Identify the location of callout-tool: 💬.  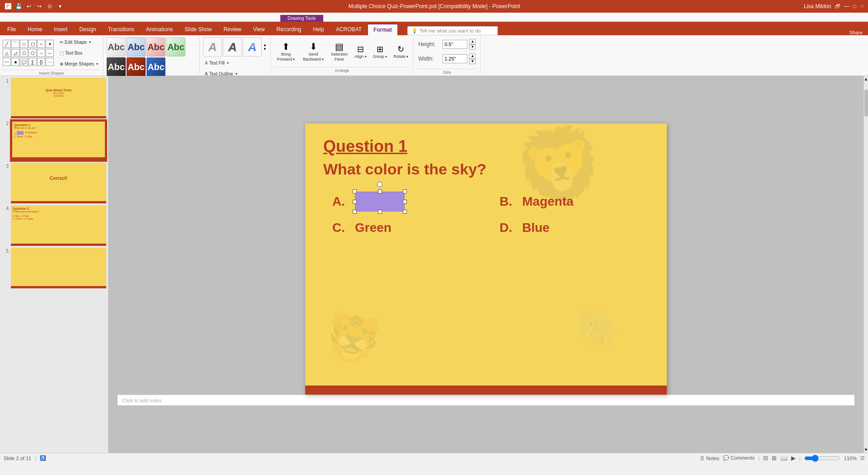
(24, 62).